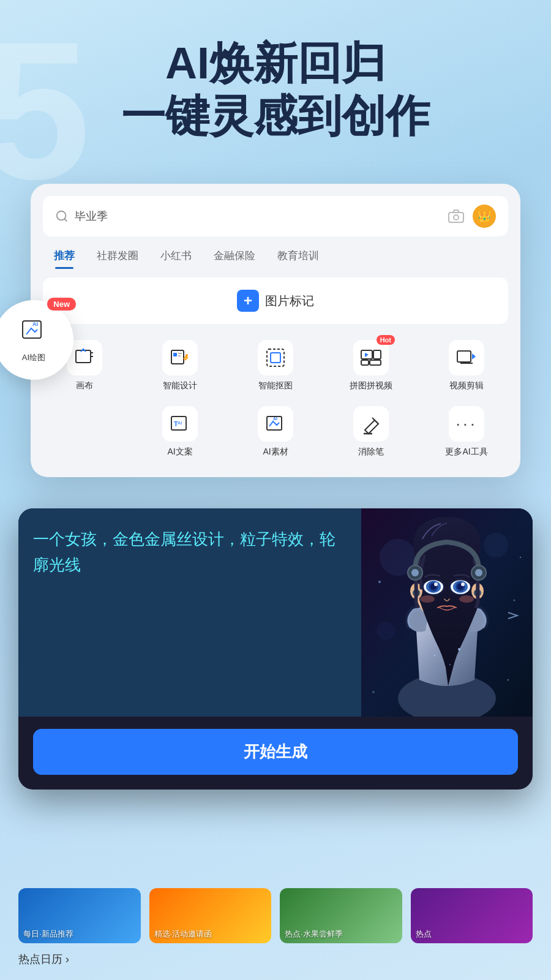 The image size is (551, 980). What do you see at coordinates (180, 358) in the screenshot?
I see `smart-design-icon` at bounding box center [180, 358].